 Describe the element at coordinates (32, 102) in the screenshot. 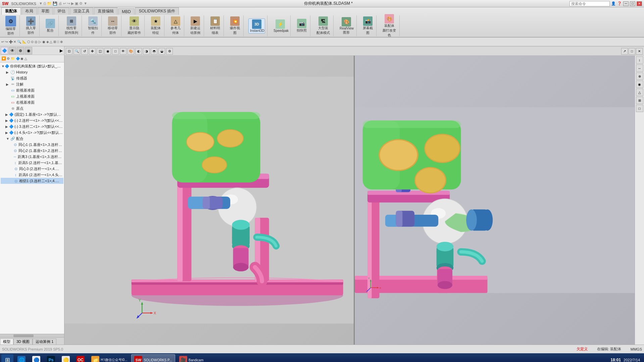

I see `tree-item-right-plane: ▭ 右视基准面` at that location.